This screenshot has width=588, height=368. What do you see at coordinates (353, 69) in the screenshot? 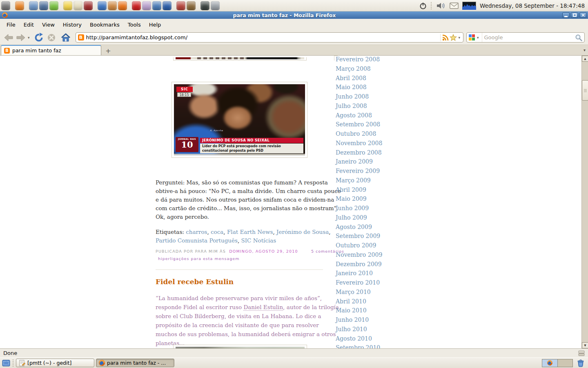
I see `archive-month-link: Março 2008` at bounding box center [353, 69].